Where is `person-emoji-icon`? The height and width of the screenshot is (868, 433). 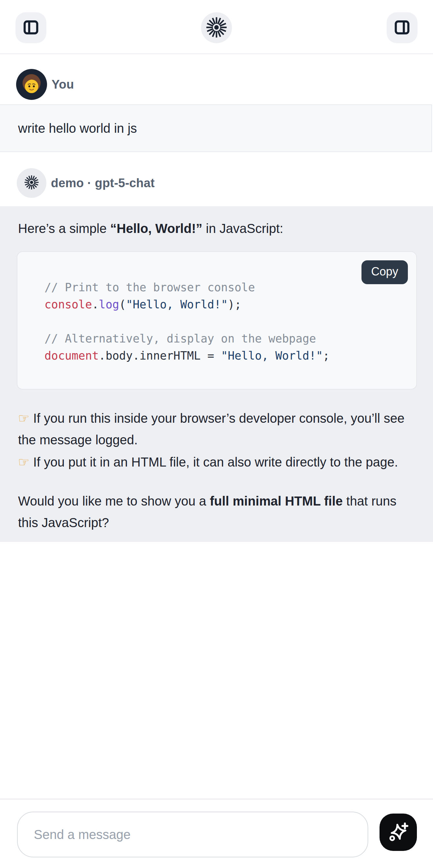
person-emoji-icon is located at coordinates (32, 84).